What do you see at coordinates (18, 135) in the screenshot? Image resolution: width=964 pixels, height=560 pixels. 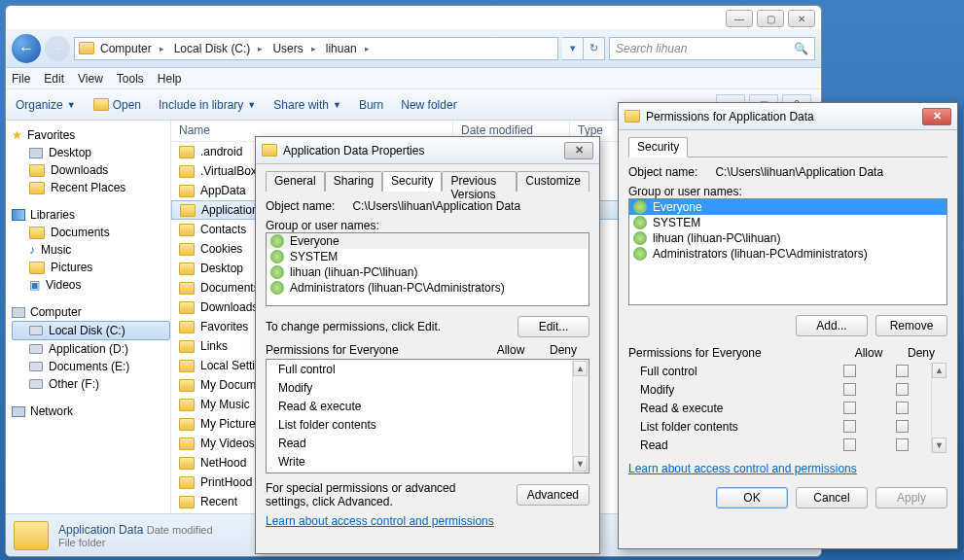 I see `star-icon: ★` at bounding box center [18, 135].